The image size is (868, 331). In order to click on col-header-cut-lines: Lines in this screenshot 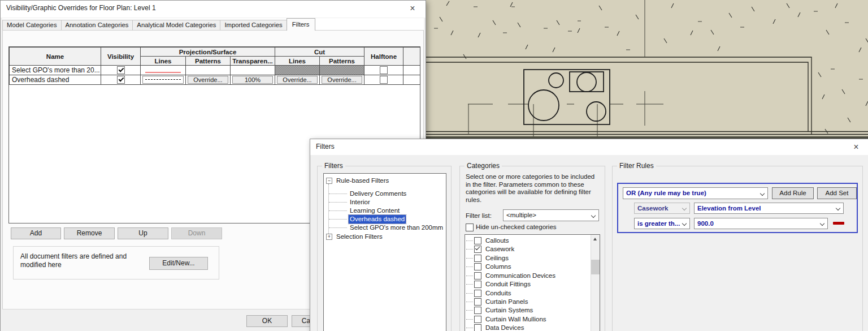, I will do `click(297, 61)`.